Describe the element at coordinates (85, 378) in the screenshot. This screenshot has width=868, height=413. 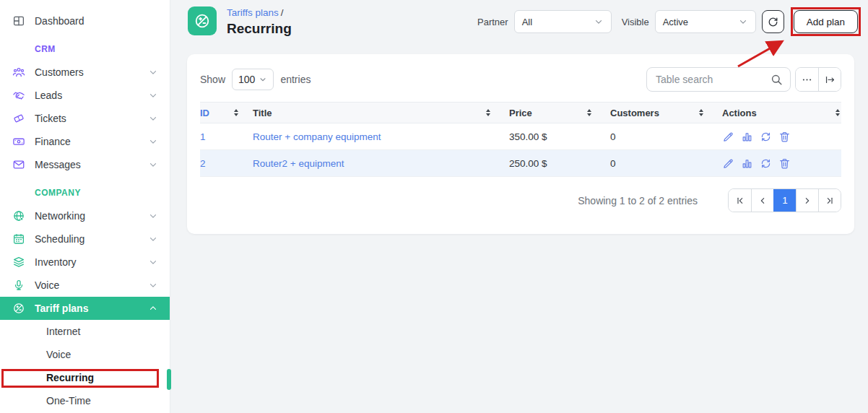
I see `submenu-item-recurring: Recurring` at that location.